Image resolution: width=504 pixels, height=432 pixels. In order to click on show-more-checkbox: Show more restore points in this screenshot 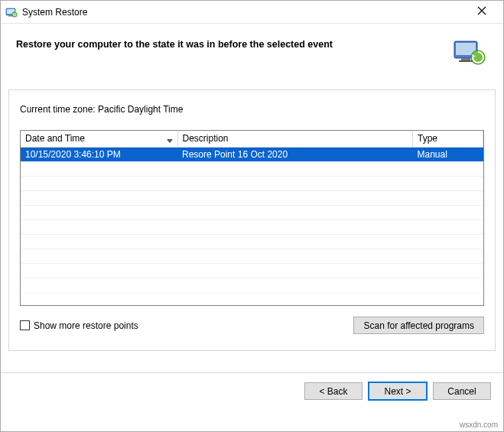, I will do `click(80, 326)`.